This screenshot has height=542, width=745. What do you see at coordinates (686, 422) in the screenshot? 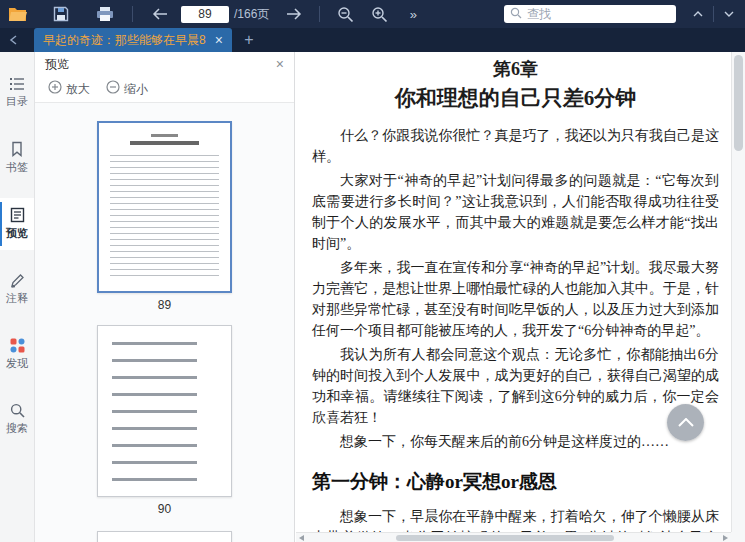
I see `back-to-top-button` at bounding box center [686, 422].